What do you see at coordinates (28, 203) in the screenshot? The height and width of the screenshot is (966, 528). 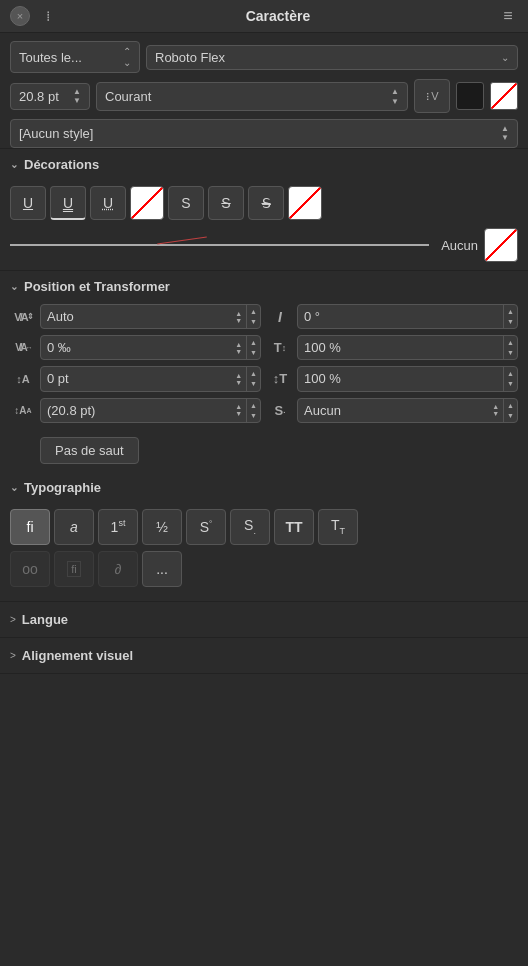 I see `underline-button: U` at bounding box center [28, 203].